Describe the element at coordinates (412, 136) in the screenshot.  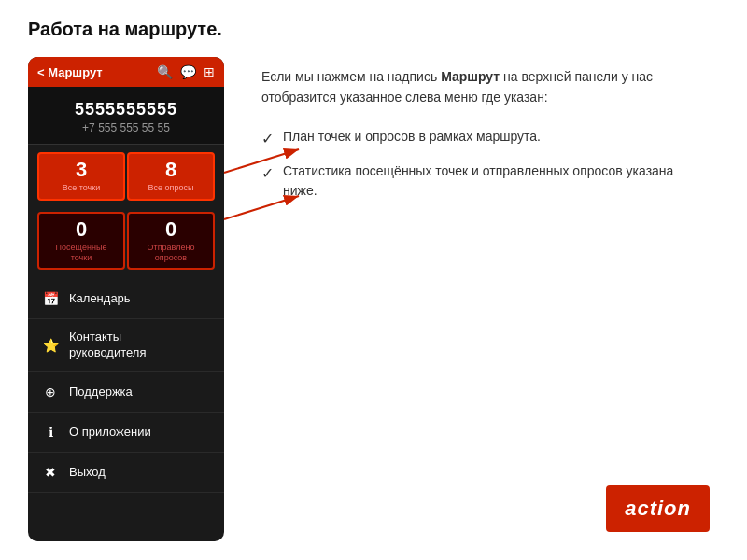
I see `check-text-1: План точек и опросов в рамках маршрута.` at that location.